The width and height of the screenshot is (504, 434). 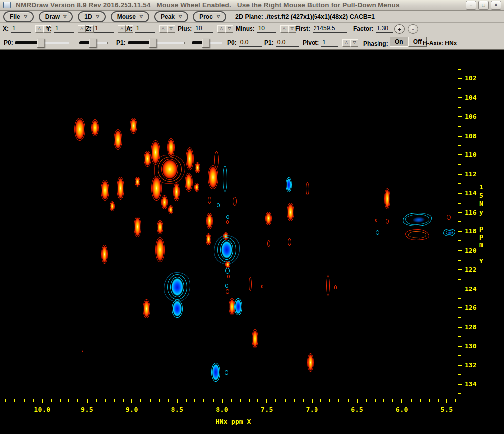 What do you see at coordinates (104, 29) in the screenshot?
I see `z-field: 1` at bounding box center [104, 29].